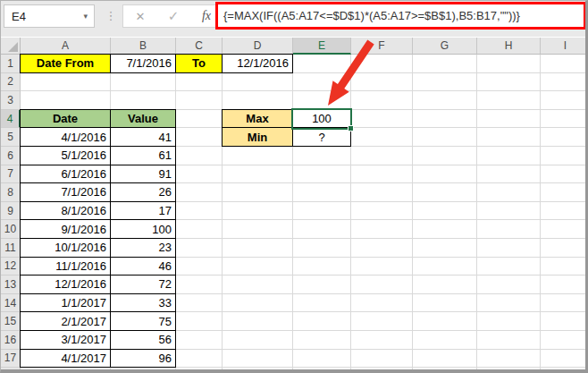 The height and width of the screenshot is (373, 588). I want to click on grid-cell-H10, so click(509, 229).